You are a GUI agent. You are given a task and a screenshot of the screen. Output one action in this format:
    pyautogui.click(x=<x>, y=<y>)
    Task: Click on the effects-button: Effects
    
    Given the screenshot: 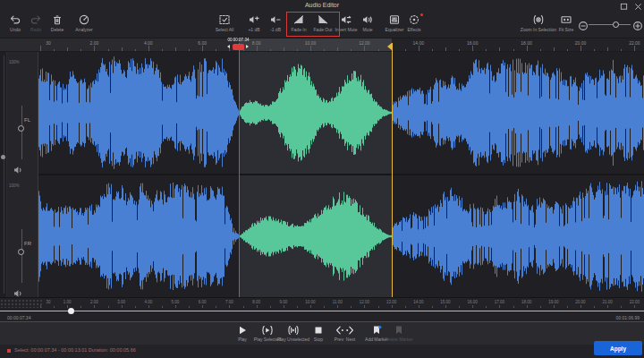 What is the action you would take?
    pyautogui.click(x=414, y=23)
    